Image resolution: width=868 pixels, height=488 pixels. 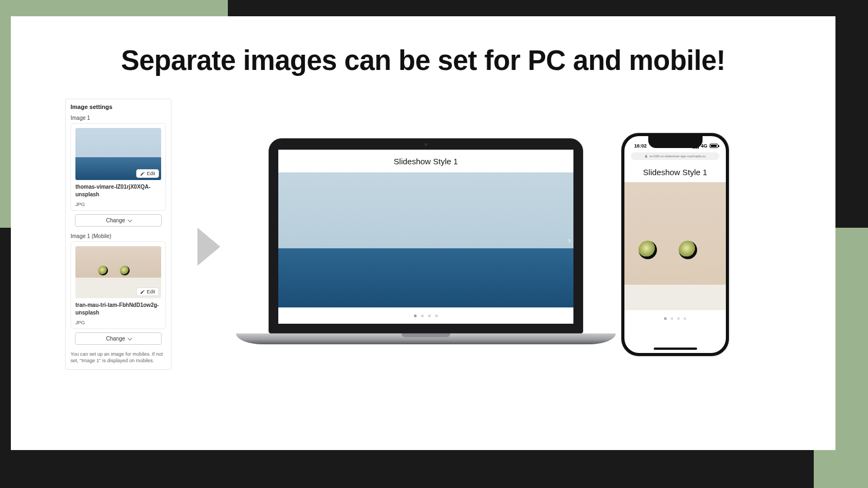 I want to click on settings-title: Image settings, so click(x=118, y=106).